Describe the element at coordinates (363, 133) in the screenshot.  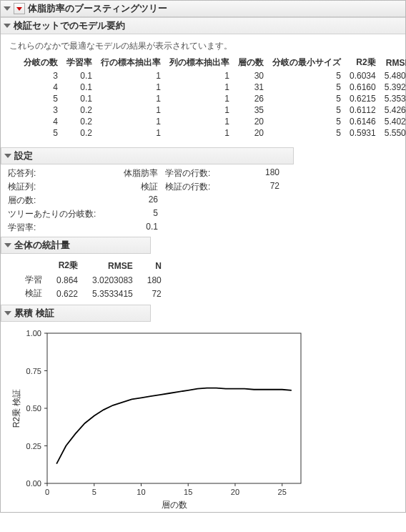
I see `cell-r2: 0.5931` at that location.